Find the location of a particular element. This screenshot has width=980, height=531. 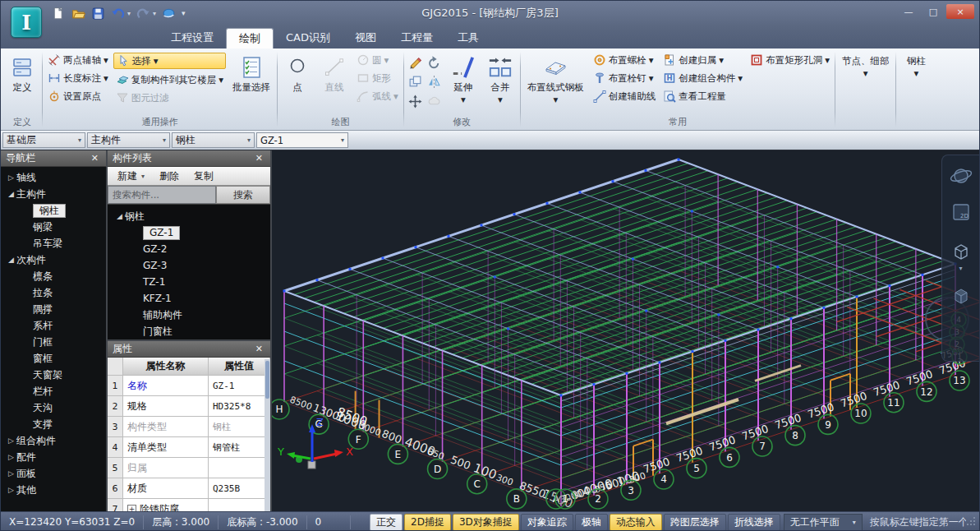

component-row: GZ-2 is located at coordinates (189, 249).